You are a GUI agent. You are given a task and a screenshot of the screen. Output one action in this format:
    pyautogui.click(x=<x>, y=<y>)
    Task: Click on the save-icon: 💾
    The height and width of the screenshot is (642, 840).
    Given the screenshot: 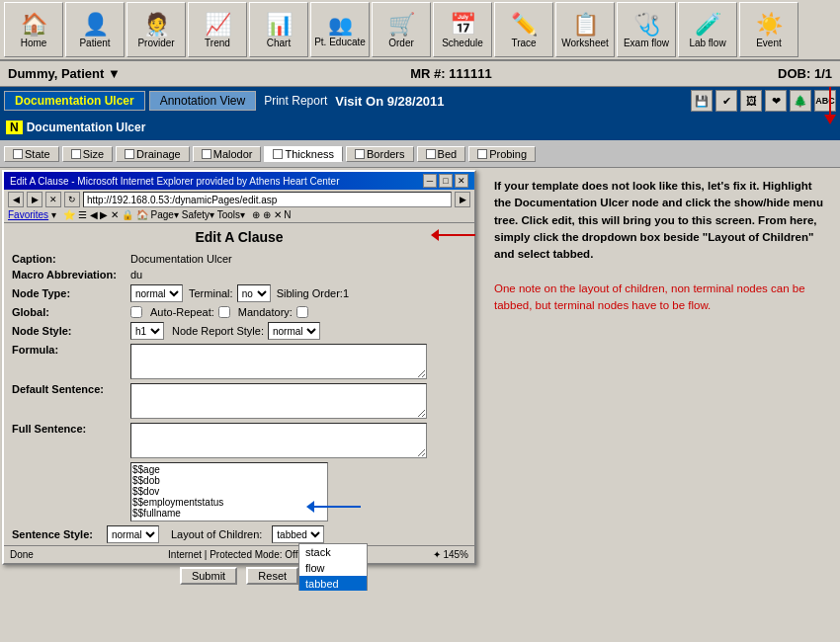 What is the action you would take?
    pyautogui.click(x=702, y=101)
    